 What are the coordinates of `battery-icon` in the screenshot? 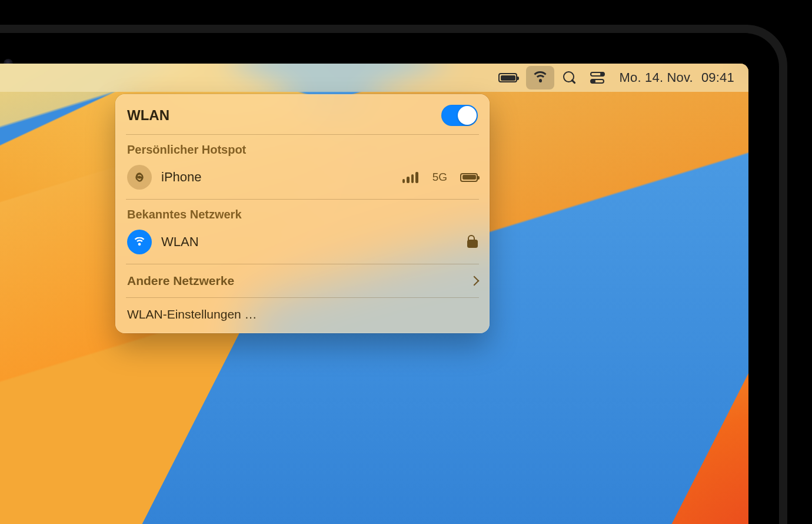 It's located at (508, 78).